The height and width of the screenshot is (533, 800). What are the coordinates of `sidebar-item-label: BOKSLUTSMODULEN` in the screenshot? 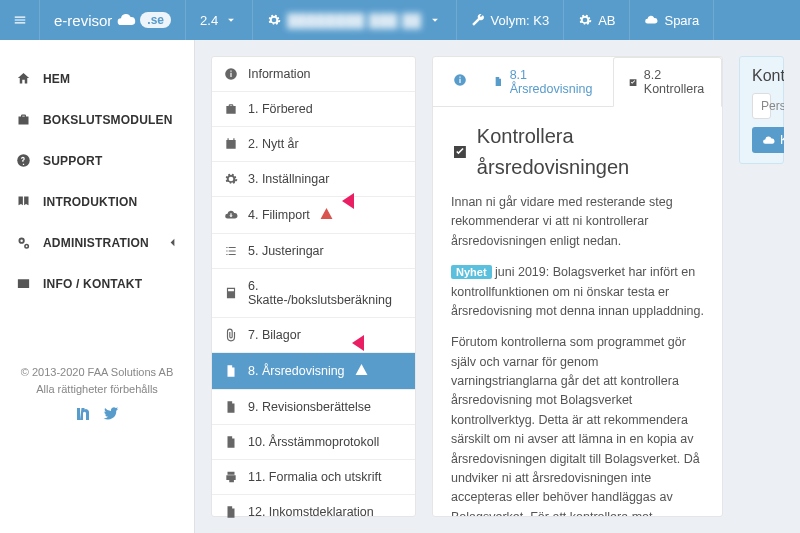 It's located at (108, 120).